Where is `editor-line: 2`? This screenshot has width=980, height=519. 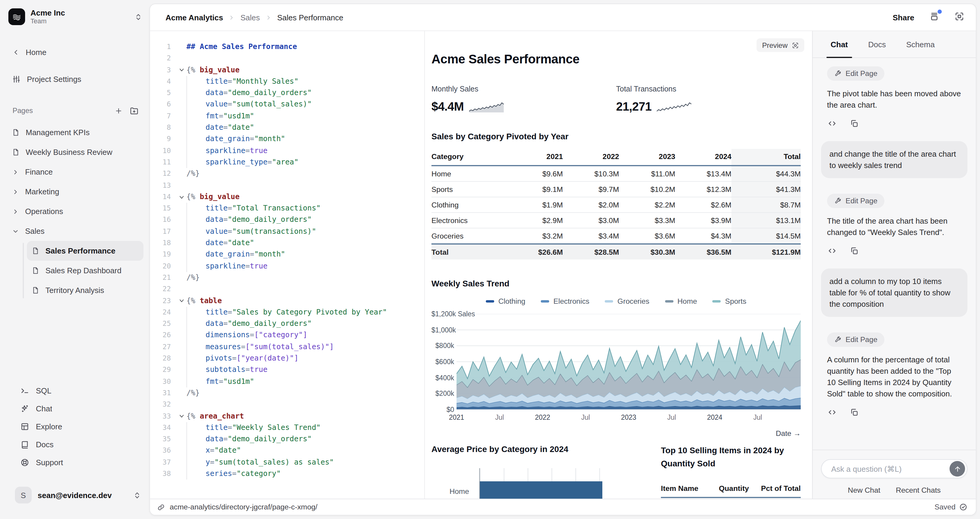
editor-line: 2 is located at coordinates (287, 59).